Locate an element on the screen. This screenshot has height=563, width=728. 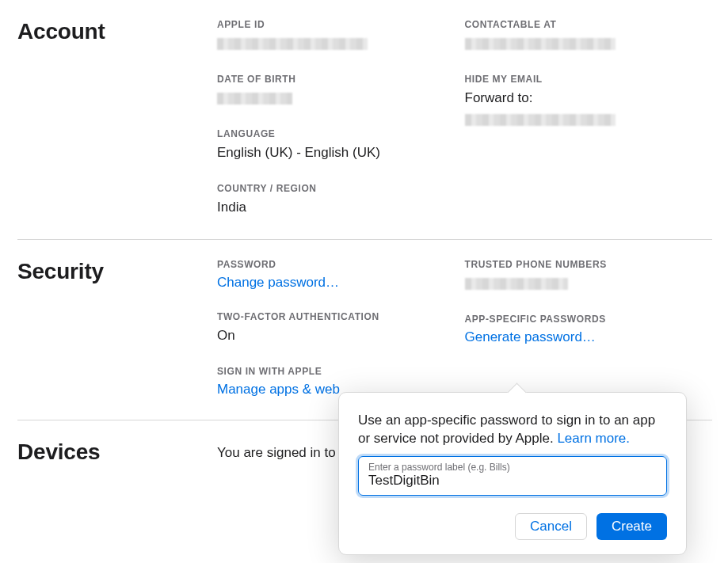
change-password-link: Change password… is located at coordinates (278, 282).